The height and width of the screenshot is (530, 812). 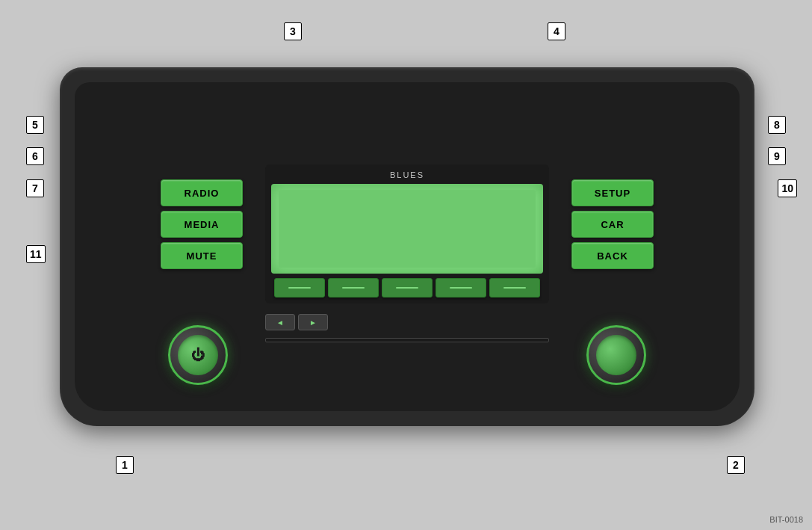 I want to click on cd-slot-area: ◄ ►, so click(x=407, y=328).